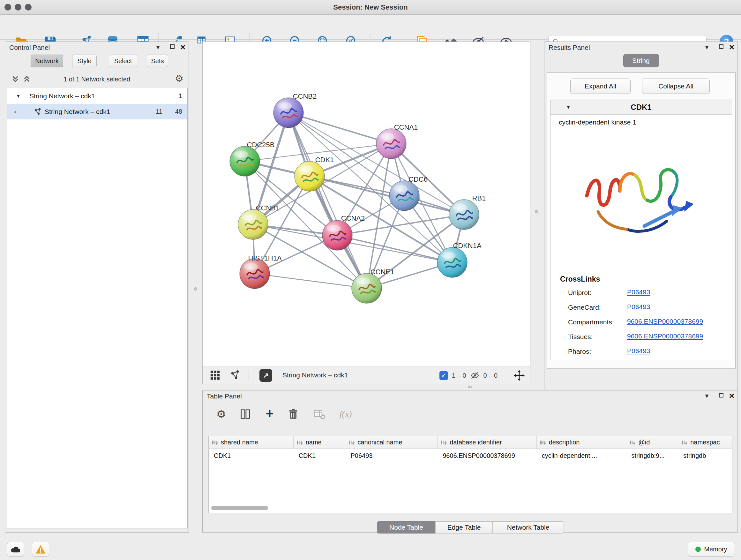 This screenshot has height=560, width=741. Describe the element at coordinates (215, 375) in the screenshot. I see `birds-eye-view-button` at that location.